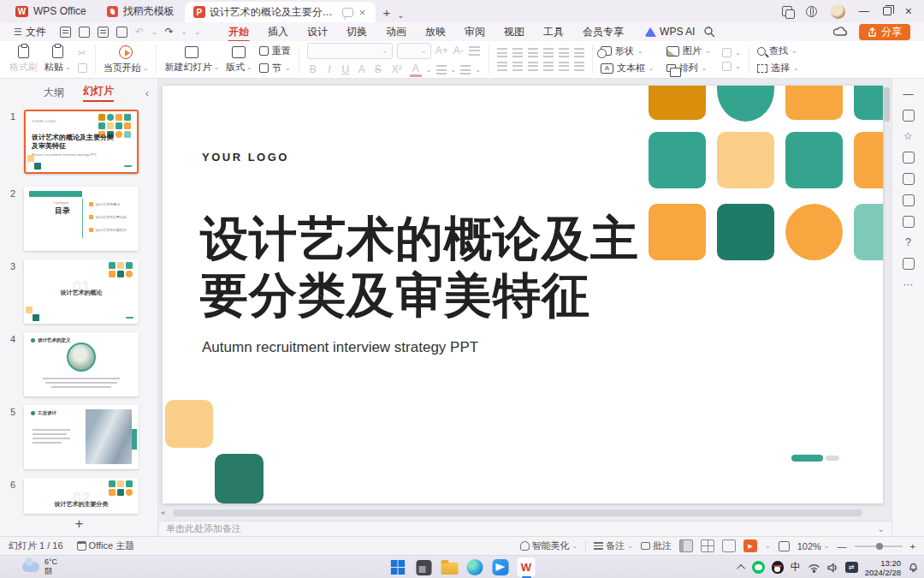 The width and height of the screenshot is (924, 578). I want to click on document-tab: P 设计艺术的概论及主要分类及 ×, so click(281, 12).